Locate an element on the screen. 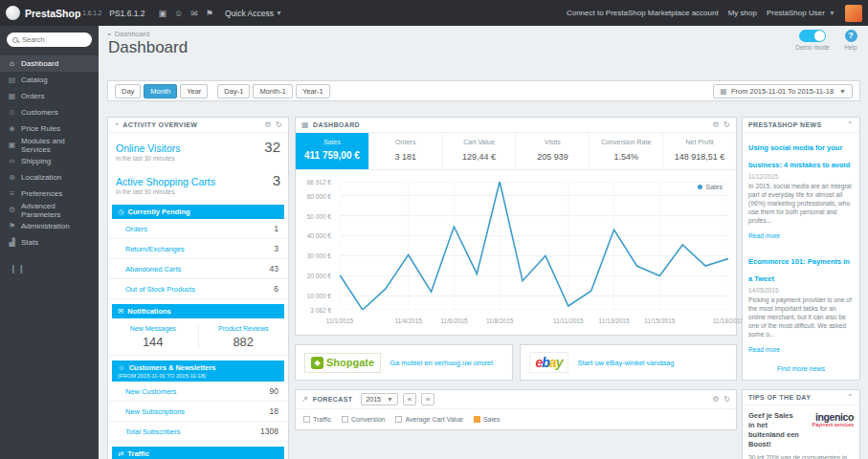  chart-legend: Sales is located at coordinates (710, 187).